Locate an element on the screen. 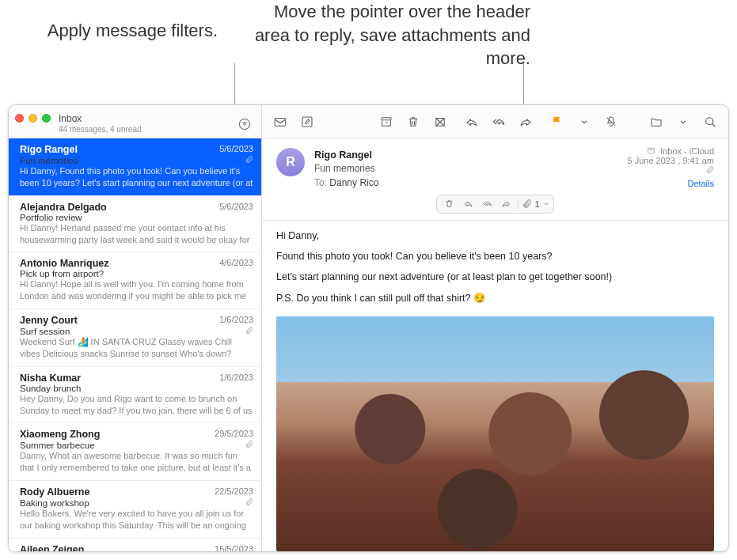  hover-forward-button is located at coordinates (506, 204).